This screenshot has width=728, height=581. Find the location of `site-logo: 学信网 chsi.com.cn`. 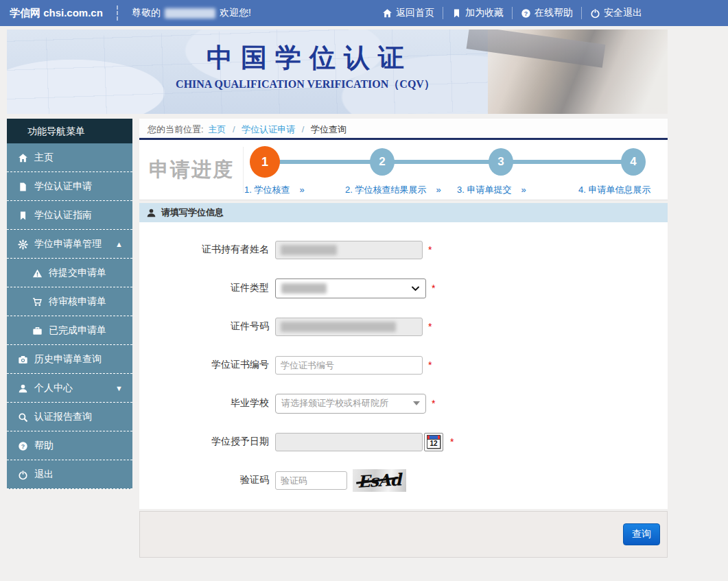

site-logo: 学信网 chsi.com.cn is located at coordinates (56, 14).